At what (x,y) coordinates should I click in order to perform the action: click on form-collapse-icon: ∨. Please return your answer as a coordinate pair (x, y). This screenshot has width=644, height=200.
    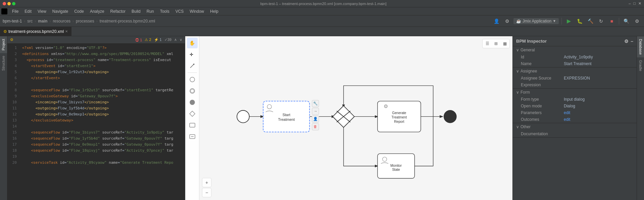
    Looking at the image, I should click on (517, 92).